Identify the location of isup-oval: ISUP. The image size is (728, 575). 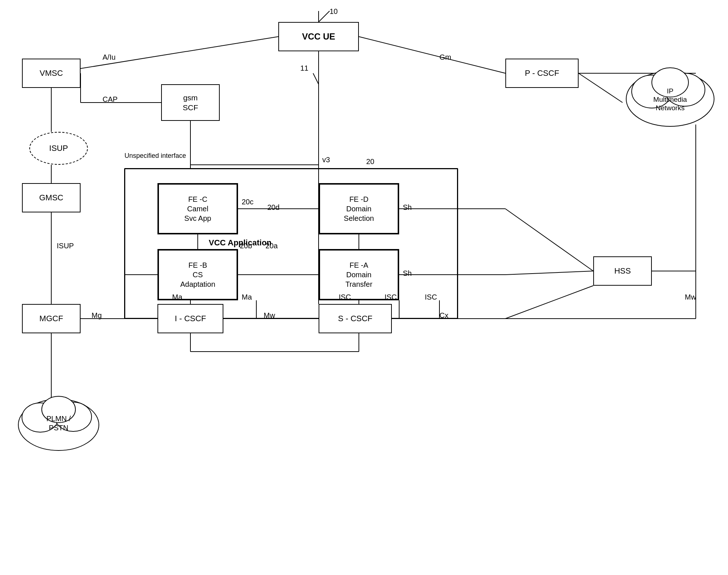
(59, 148).